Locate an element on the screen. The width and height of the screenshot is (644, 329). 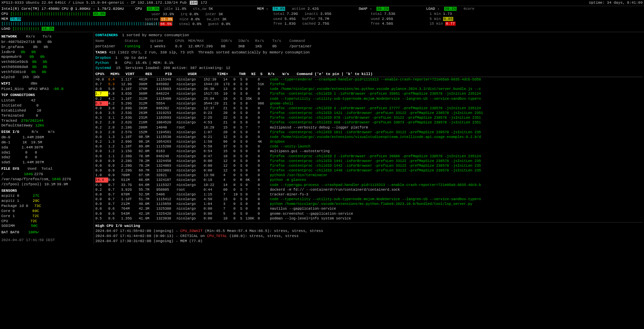
services-section: Dropbox 1 Up to date Python 8 CPU: 15.4%… is located at coordinates (369, 63).